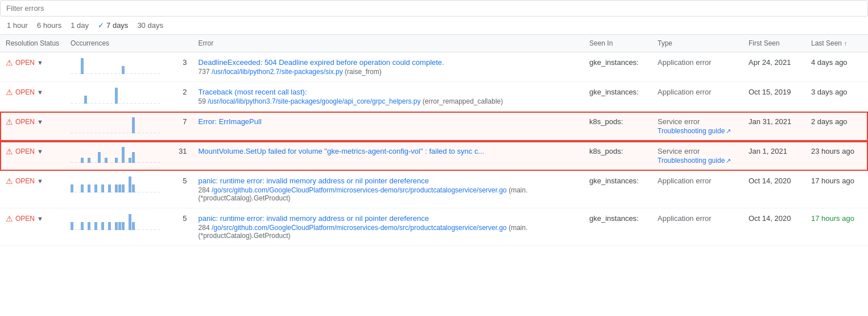 The image size is (868, 316). I want to click on seen-in-cell: k8s_pods:, so click(618, 126).